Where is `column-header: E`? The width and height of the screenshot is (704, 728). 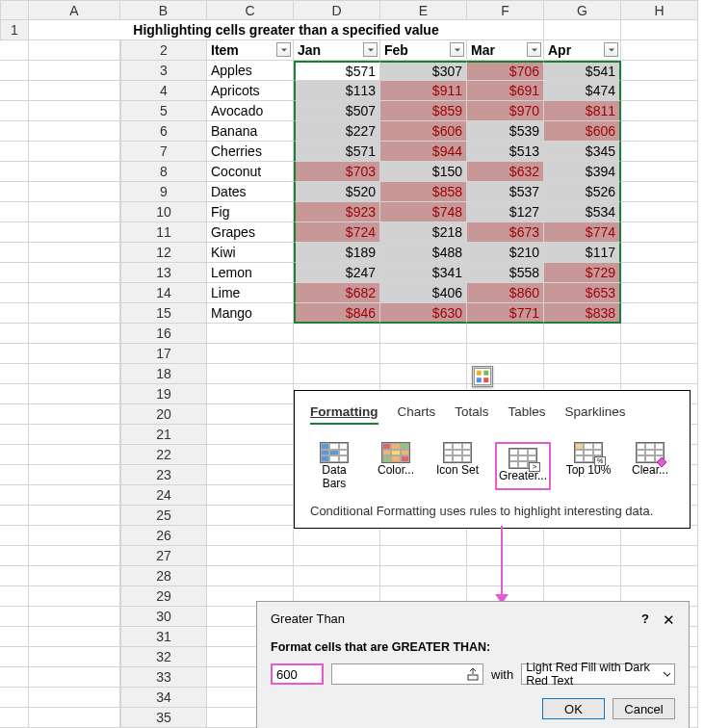
column-header: E is located at coordinates (424, 10).